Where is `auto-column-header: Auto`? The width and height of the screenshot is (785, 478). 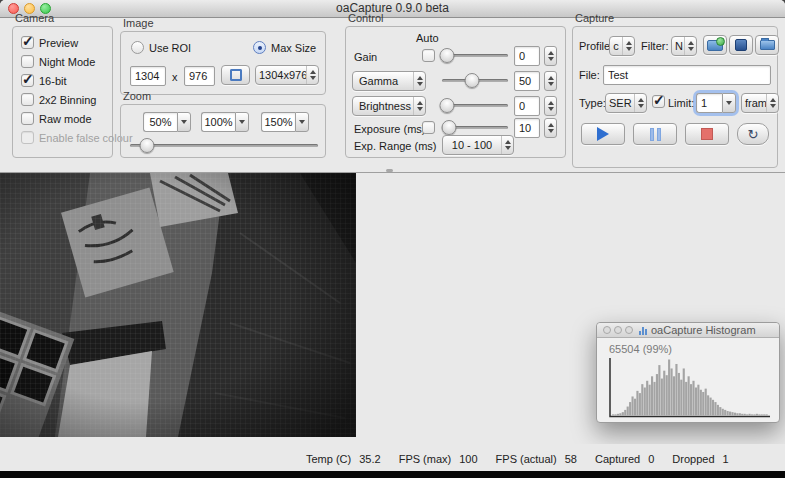
auto-column-header: Auto is located at coordinates (428, 38).